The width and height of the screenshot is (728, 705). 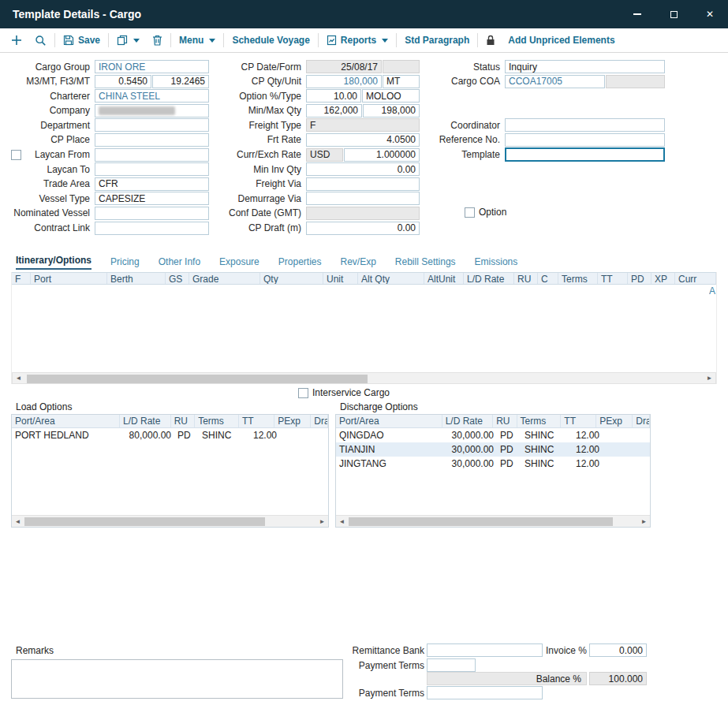 What do you see at coordinates (363, 199) in the screenshot?
I see `demurrage-via-field` at bounding box center [363, 199].